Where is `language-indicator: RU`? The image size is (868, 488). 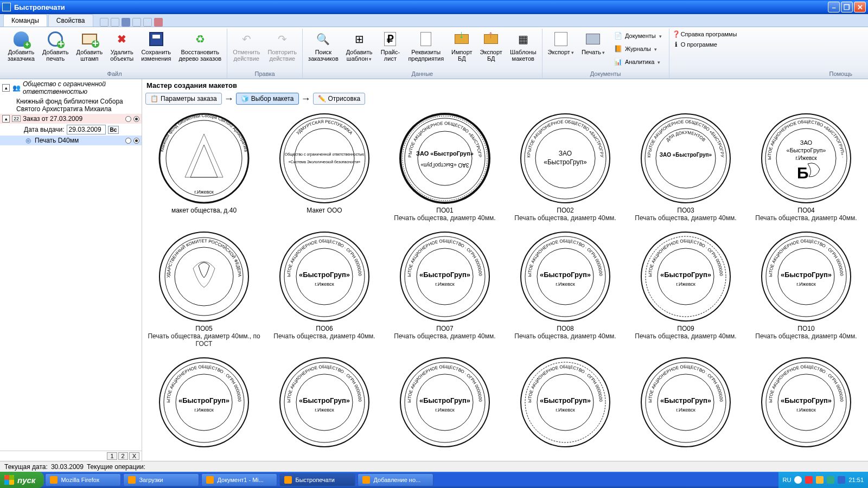
language-indicator: RU is located at coordinates (787, 480).